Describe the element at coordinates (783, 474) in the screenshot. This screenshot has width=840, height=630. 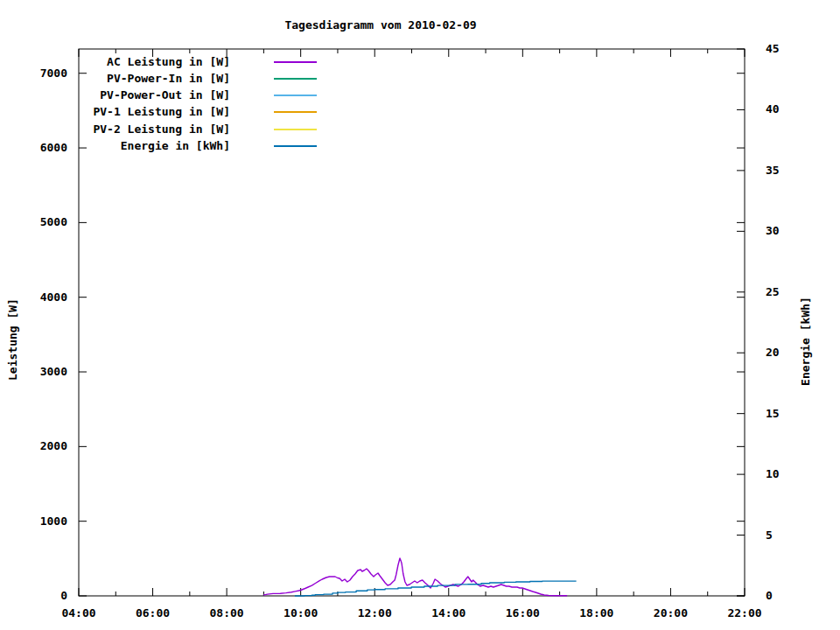
I see `y2-tick-label: 10` at that location.